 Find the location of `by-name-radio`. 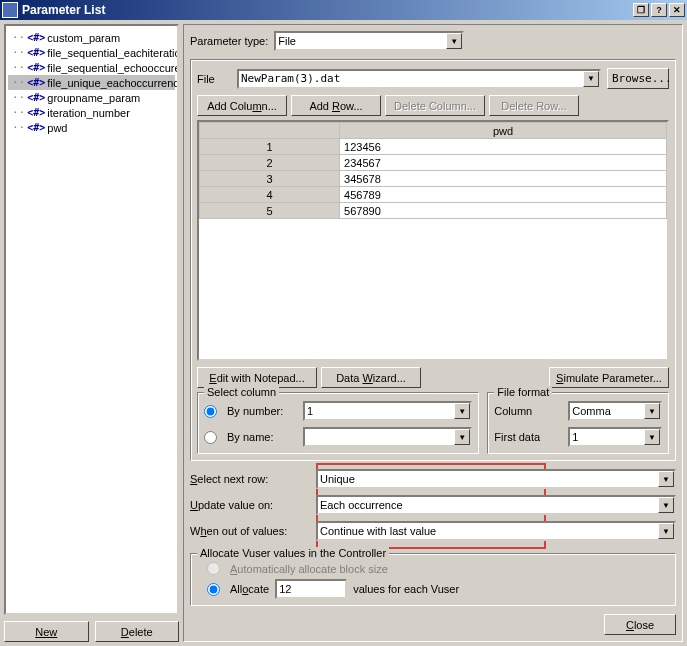

by-name-radio is located at coordinates (210, 438).